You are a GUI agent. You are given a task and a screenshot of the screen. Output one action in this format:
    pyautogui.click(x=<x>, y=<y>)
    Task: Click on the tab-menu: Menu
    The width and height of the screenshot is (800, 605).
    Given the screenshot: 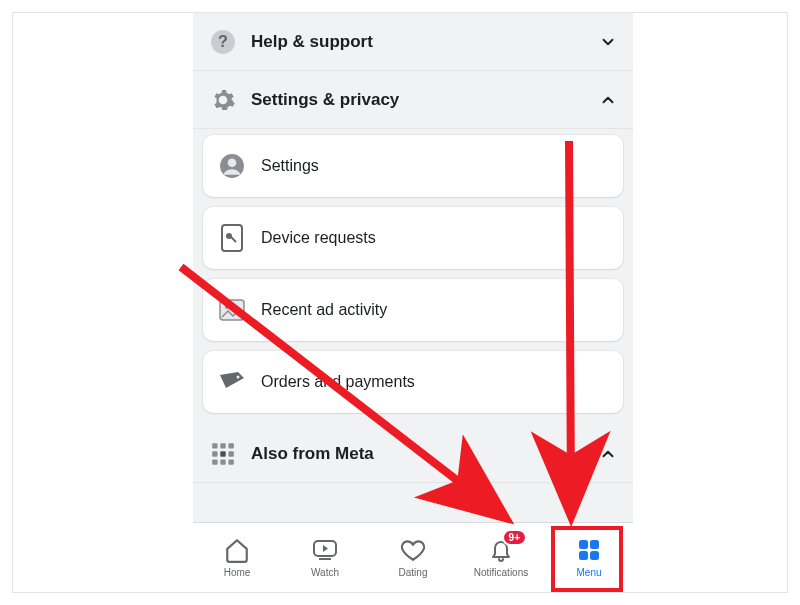 What is the action you would take?
    pyautogui.click(x=589, y=558)
    